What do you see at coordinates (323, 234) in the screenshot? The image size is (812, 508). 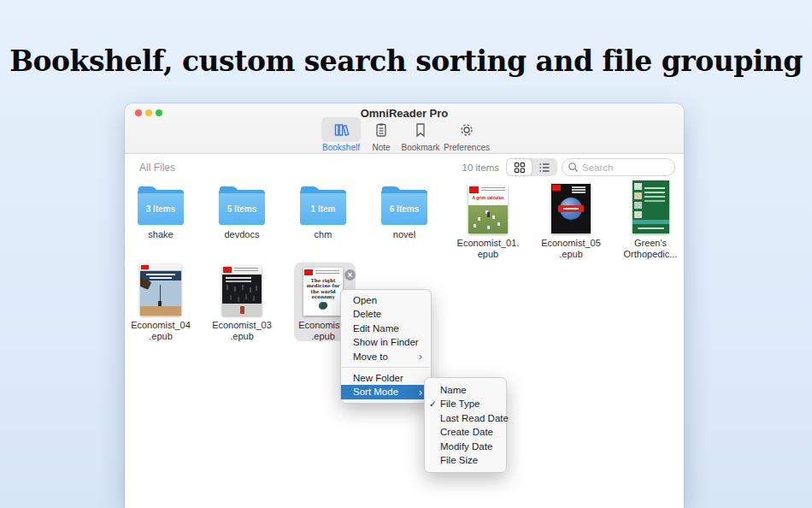 I see `folder-name: chm` at bounding box center [323, 234].